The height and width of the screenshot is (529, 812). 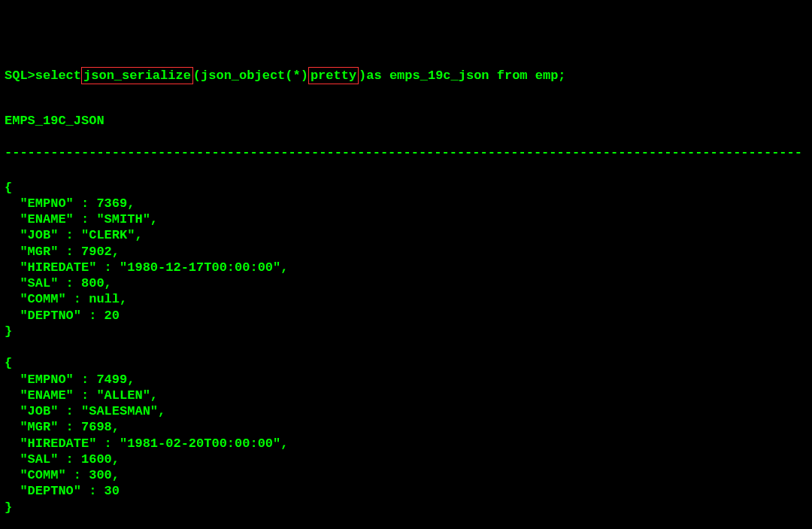 What do you see at coordinates (137, 75) in the screenshot?
I see `highlight-json-serialize: json_serialize` at bounding box center [137, 75].